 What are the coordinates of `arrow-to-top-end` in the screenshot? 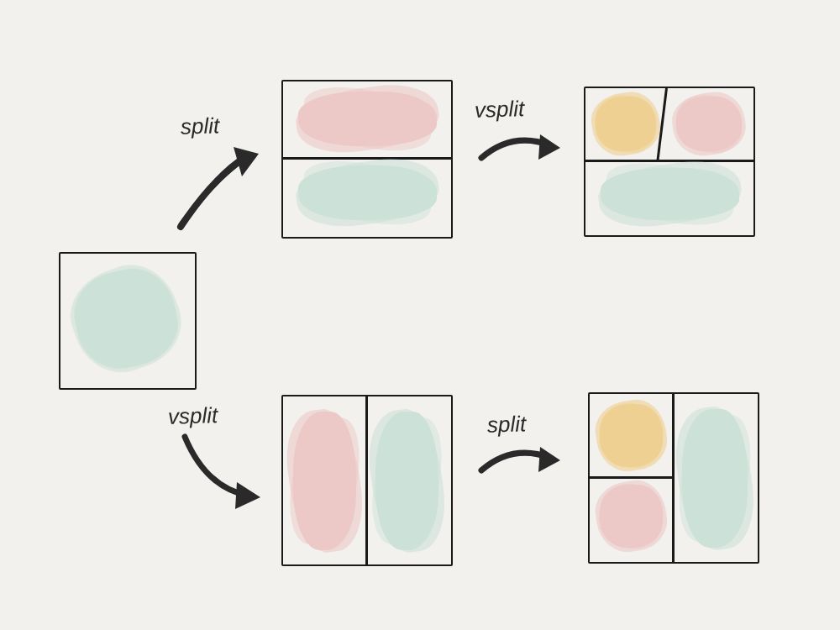 It's located at (521, 151).